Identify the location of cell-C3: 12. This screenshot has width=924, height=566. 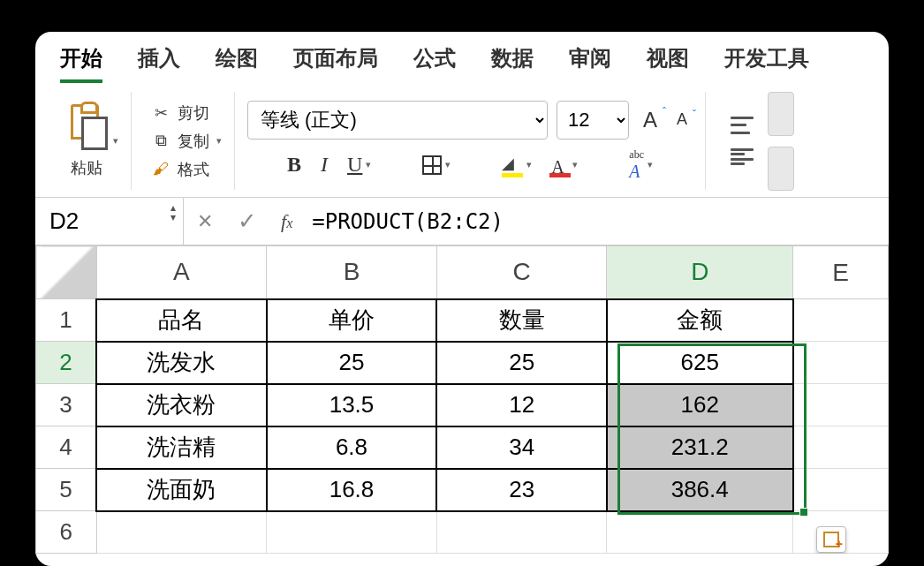
(521, 405).